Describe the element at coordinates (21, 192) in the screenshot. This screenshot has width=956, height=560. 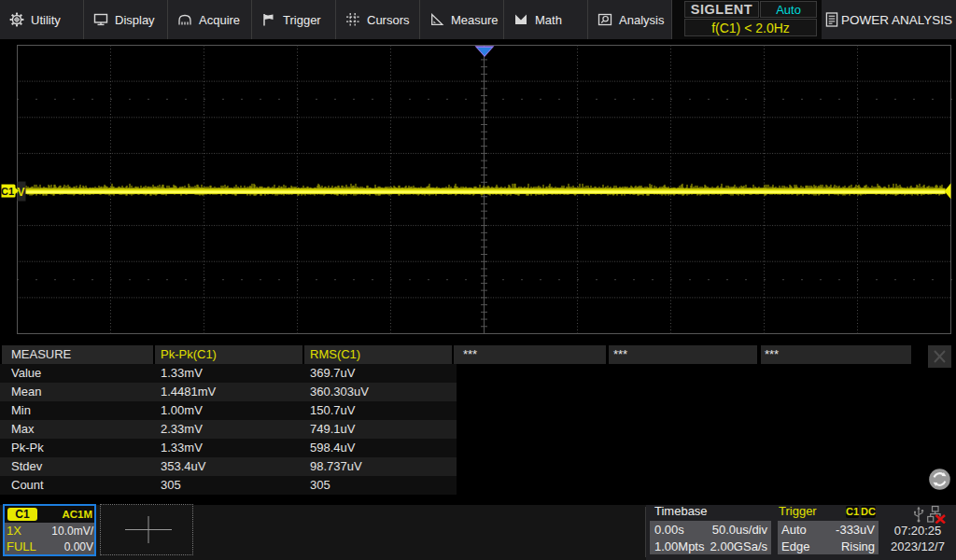
I see `svg-text: V` at that location.